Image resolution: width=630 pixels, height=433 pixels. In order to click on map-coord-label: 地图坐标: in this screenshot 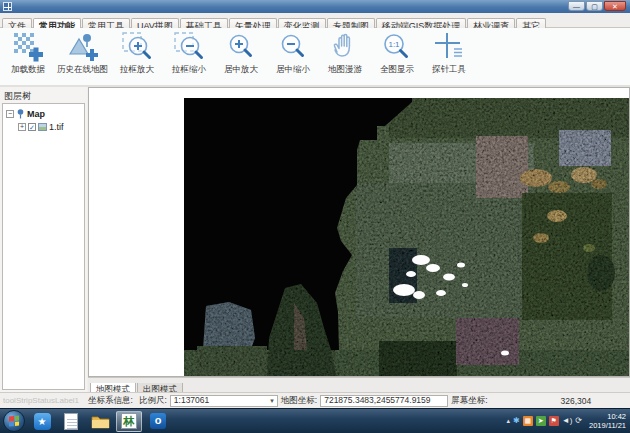, I will do `click(299, 401)`.